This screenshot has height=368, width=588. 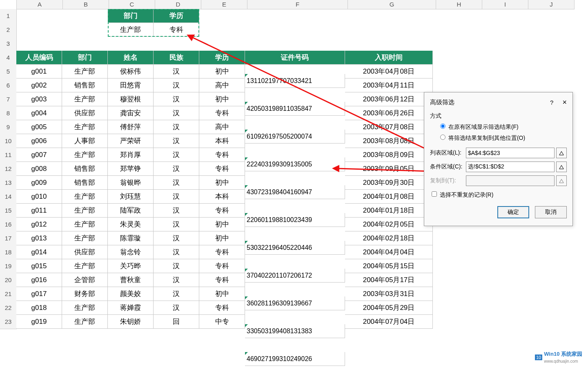 What do you see at coordinates (561, 153) in the screenshot?
I see `list-range-picker` at bounding box center [561, 153].